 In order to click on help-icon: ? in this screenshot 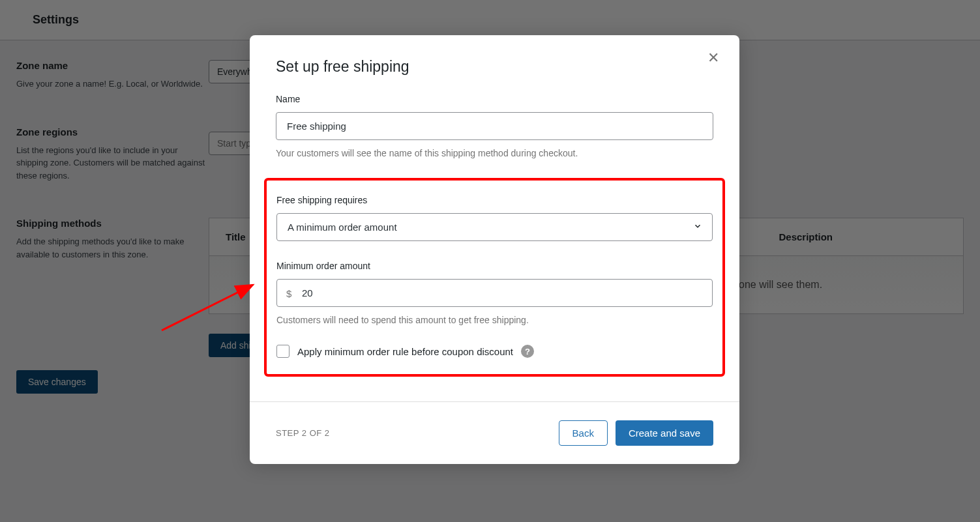, I will do `click(527, 351)`.